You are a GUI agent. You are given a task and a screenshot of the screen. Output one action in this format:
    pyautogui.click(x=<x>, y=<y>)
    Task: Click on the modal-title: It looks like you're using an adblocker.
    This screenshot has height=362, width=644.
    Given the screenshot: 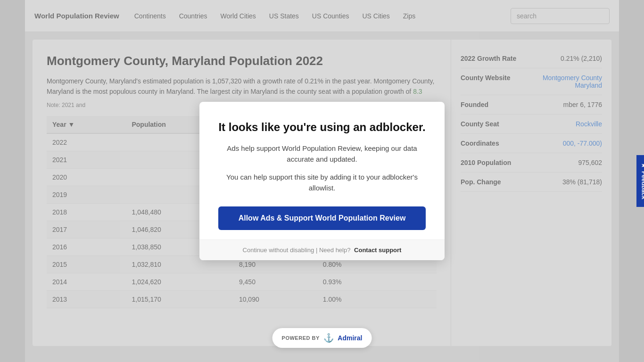 What is the action you would take?
    pyautogui.click(x=322, y=127)
    